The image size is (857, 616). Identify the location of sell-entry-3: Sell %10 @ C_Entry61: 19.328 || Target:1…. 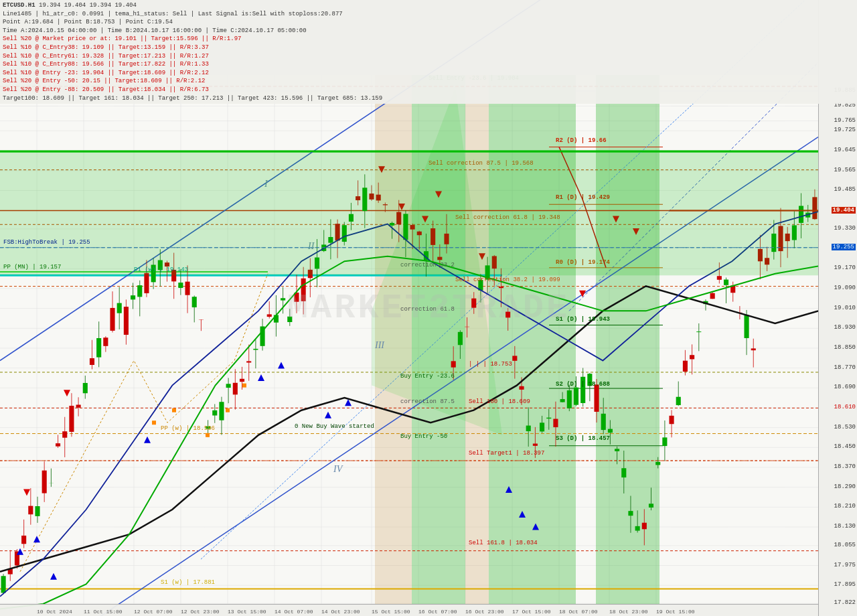
(428, 56).